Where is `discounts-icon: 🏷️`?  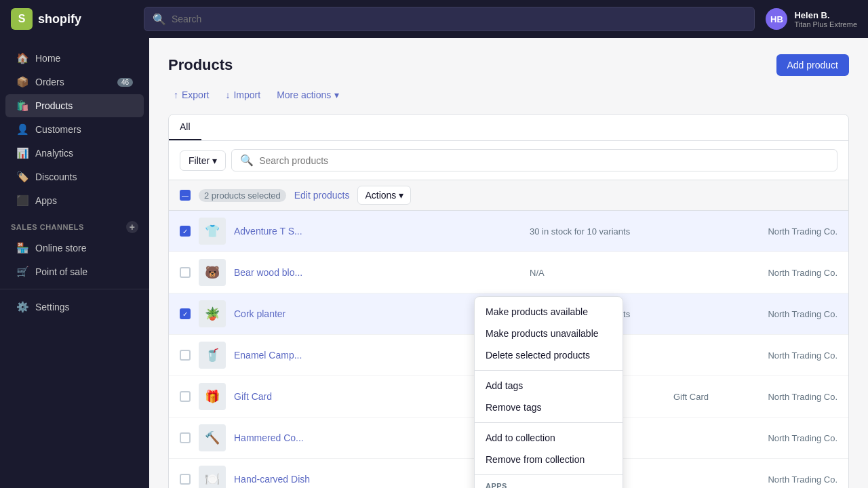 discounts-icon: 🏷️ is located at coordinates (22, 177).